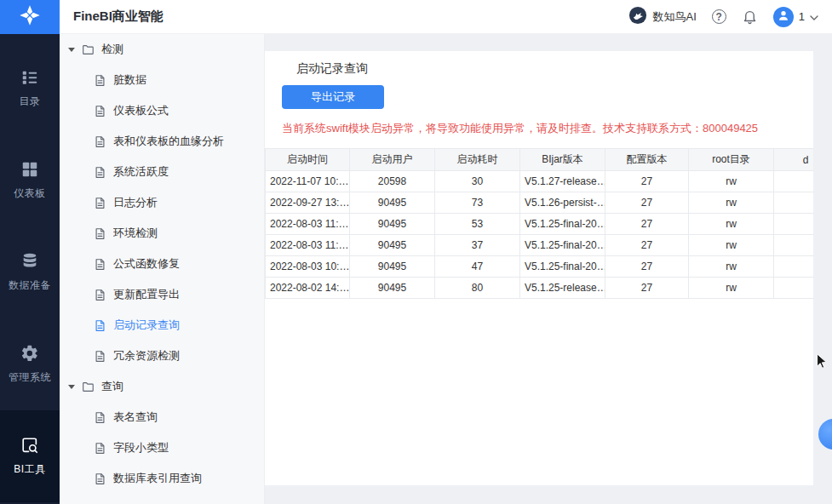 The width and height of the screenshot is (832, 504). I want to click on database-icon, so click(30, 261).